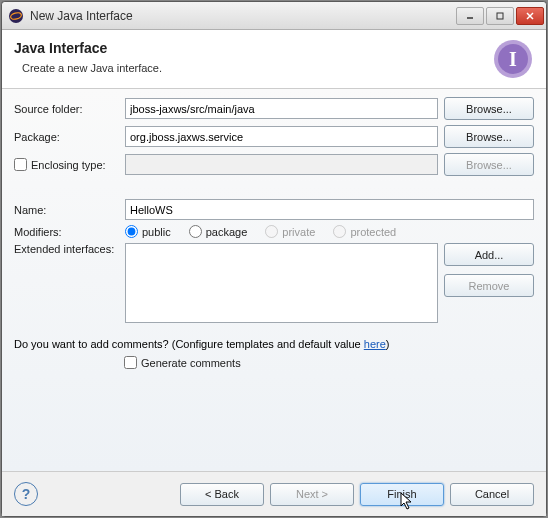 The image size is (548, 518). I want to click on extended-interfaces-list, so click(282, 283).